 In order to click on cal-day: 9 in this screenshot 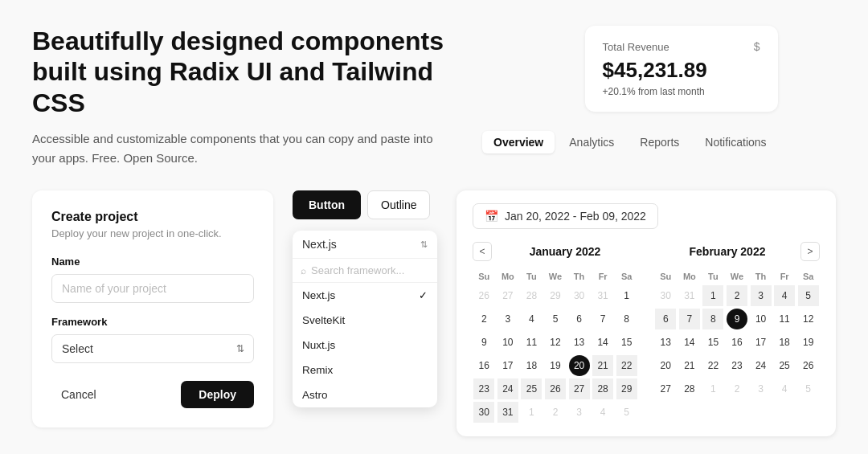, I will do `click(484, 342)`.